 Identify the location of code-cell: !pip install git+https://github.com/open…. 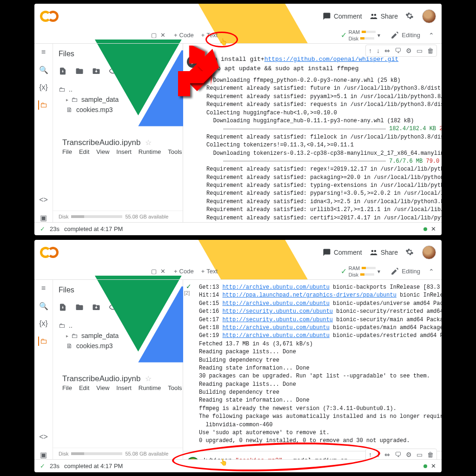
(300, 64).